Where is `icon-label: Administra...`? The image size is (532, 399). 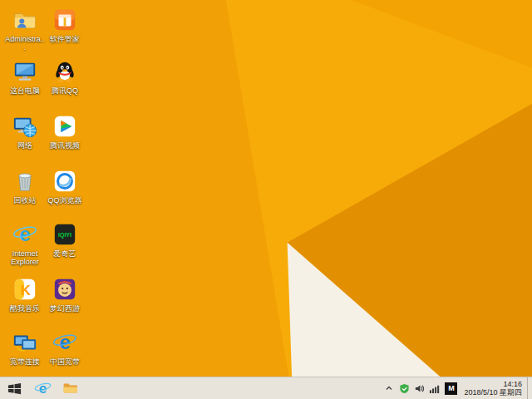
icon-label: Administra... is located at coordinates (25, 43).